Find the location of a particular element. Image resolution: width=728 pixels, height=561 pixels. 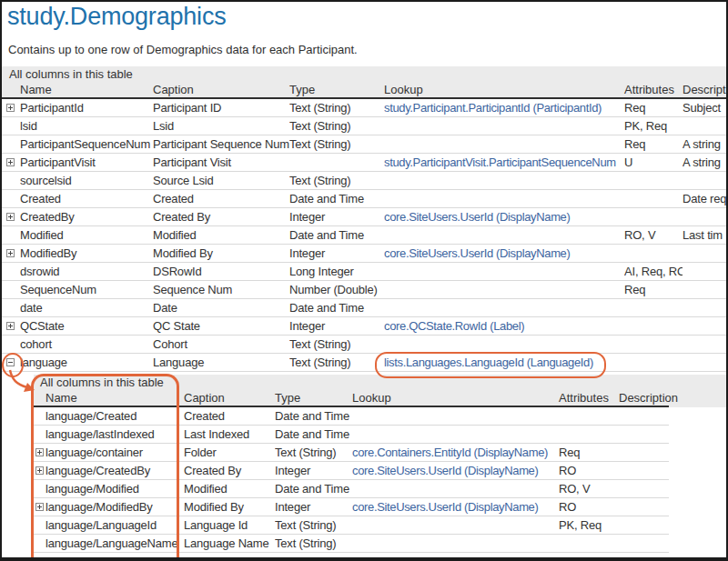

cell-name: QCState is located at coordinates (86, 326).